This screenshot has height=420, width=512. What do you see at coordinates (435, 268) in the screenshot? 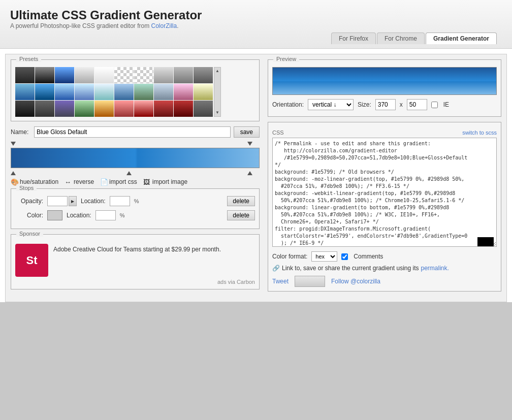
I see `permalink-link: permalink.` at bounding box center [435, 268].